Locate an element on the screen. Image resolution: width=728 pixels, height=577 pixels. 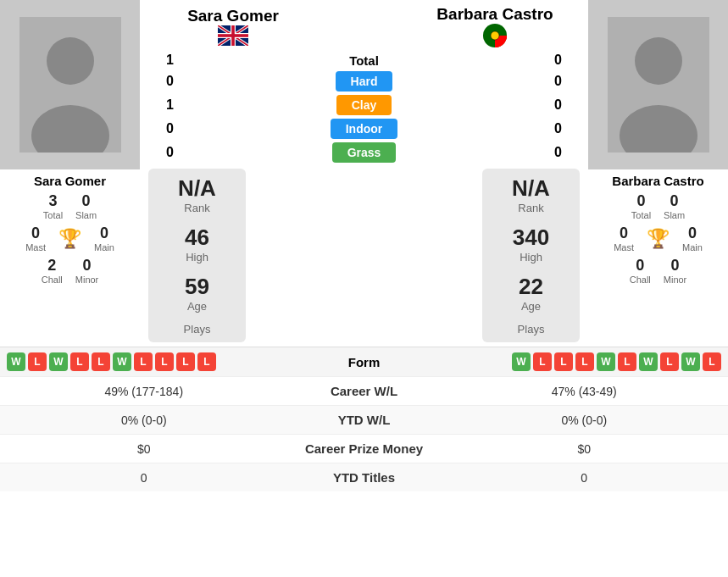
left-total: 3 Total is located at coordinates (53, 207).